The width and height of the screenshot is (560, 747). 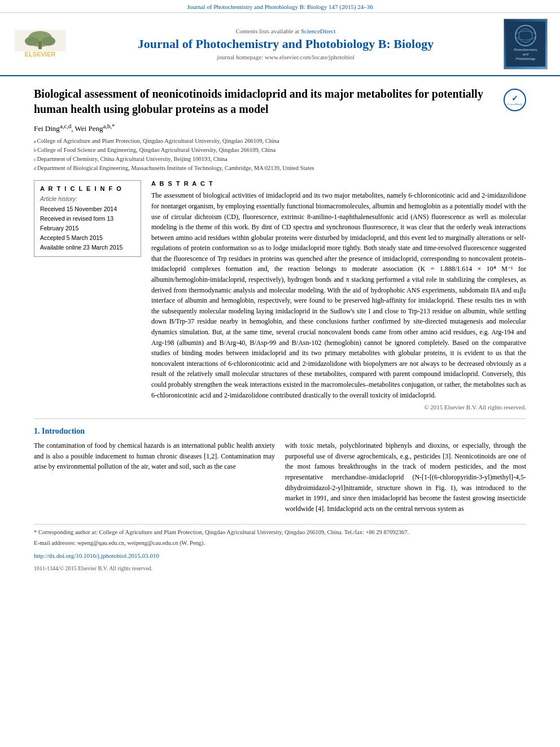 I want to click on top-banner: Journal of Photochemistry and Photobiolo…, so click(x=280, y=7).